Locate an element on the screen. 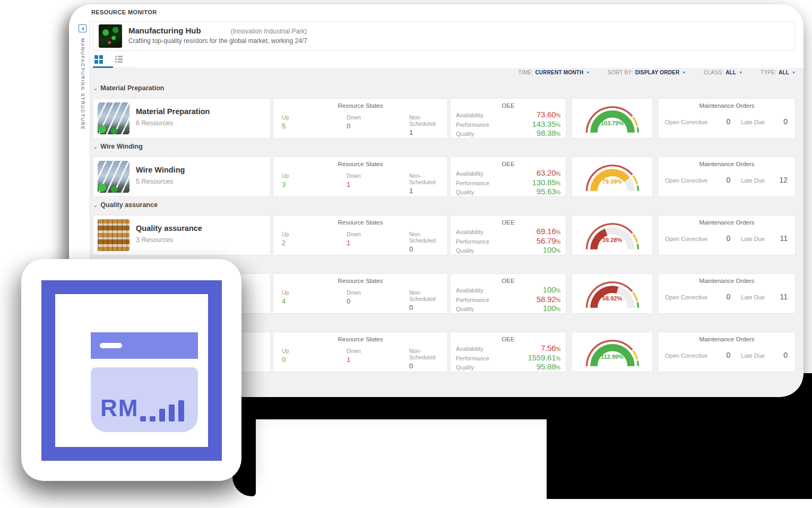  resource-states-card: Resource States Up4 Down0 Non-Scheduled0 is located at coordinates (360, 294).